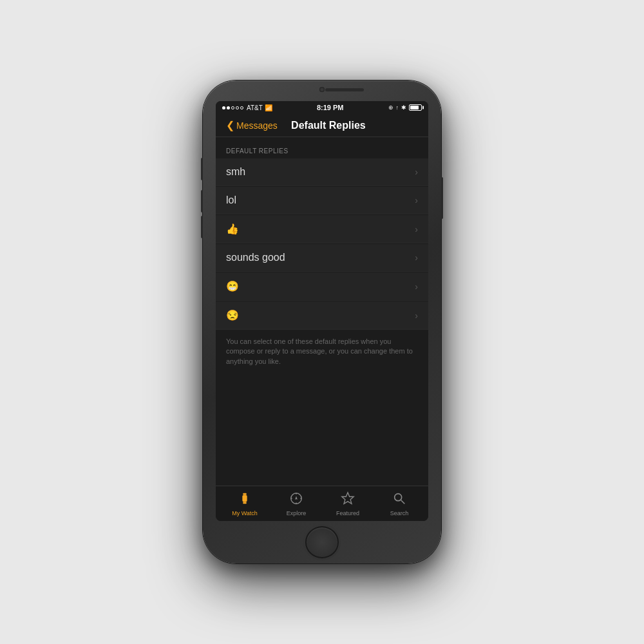 The image size is (644, 644). What do you see at coordinates (322, 542) in the screenshot?
I see `home-button` at bounding box center [322, 542].